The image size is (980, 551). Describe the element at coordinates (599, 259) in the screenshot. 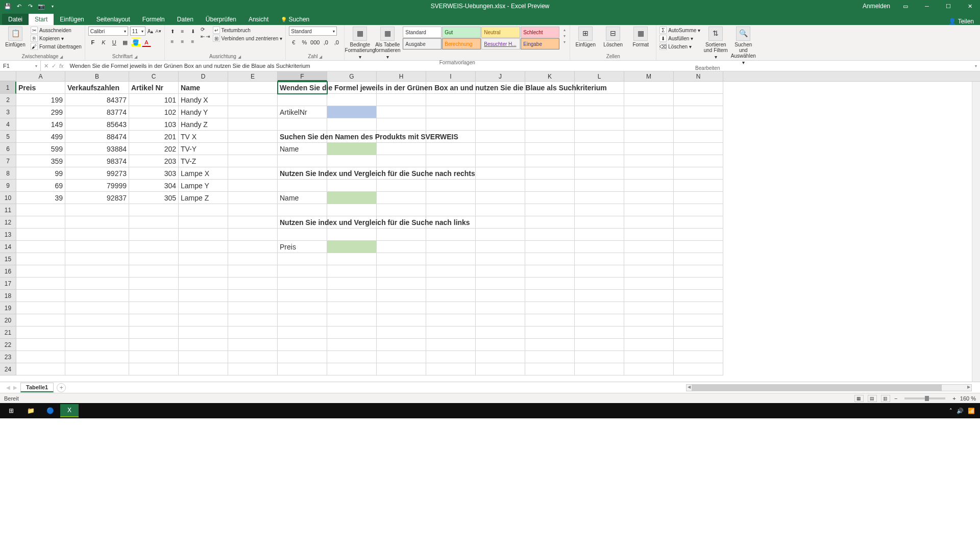

I see `cell-L15` at that location.